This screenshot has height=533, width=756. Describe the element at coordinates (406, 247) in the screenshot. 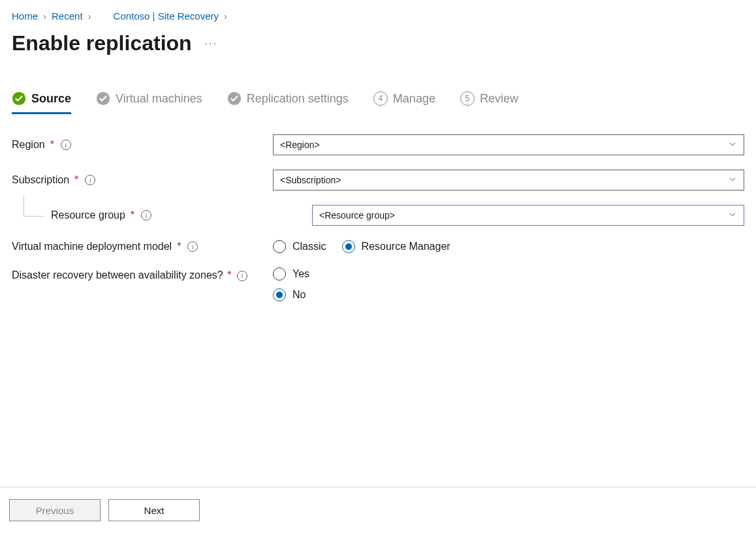

I see `radio-rm-label: Resource Manager` at that location.